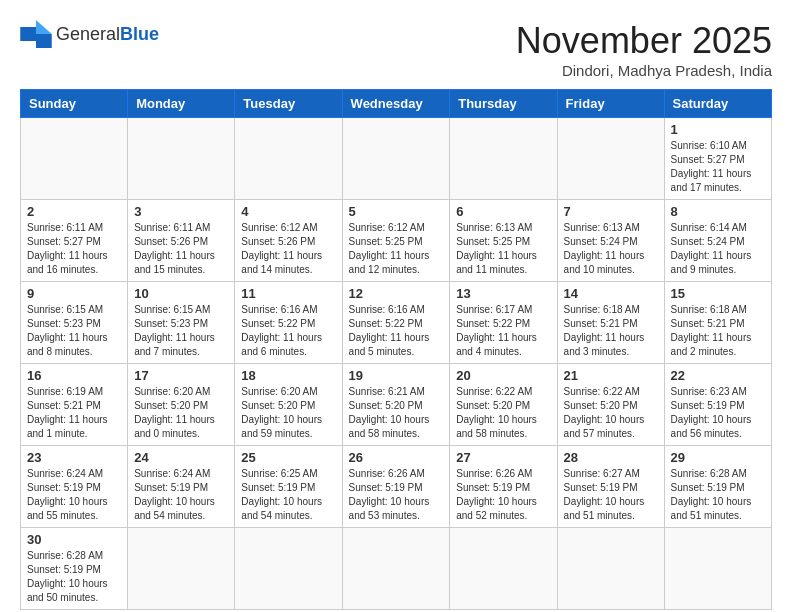 The height and width of the screenshot is (612, 792). Describe the element at coordinates (396, 104) in the screenshot. I see `weekday-header-row: SundayMondayTuesdayWednesdayThursdayFrid…` at that location.